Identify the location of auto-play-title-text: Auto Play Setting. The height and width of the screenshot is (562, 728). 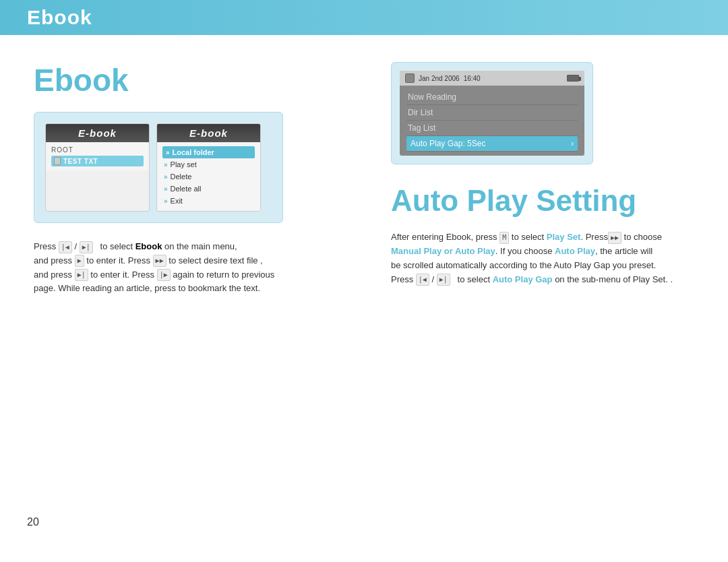
(514, 201).